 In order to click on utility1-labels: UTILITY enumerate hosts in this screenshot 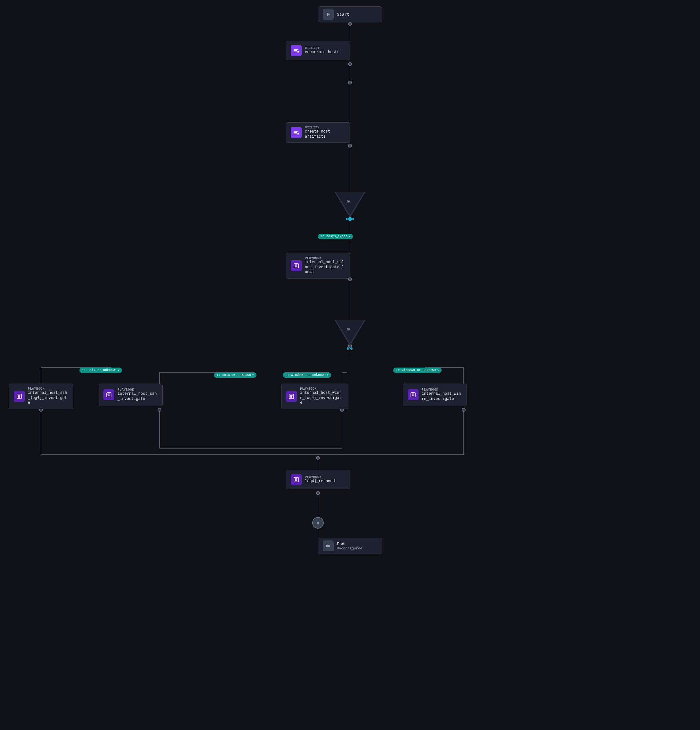, I will do `click(322, 51)`.